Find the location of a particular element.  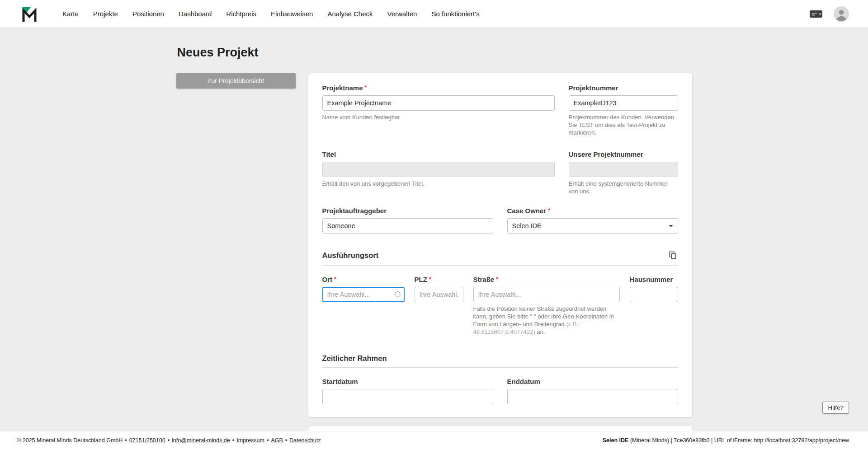

unsere-projektnummer-label: Unsere Projektnummer is located at coordinates (623, 154).